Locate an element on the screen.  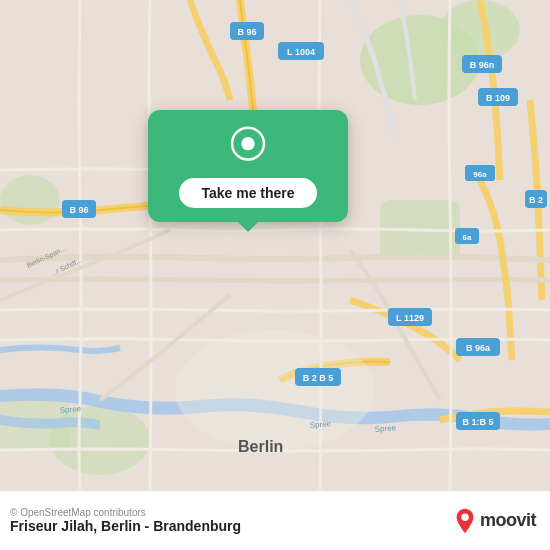
svg-text: B 96a is located at coordinates (478, 348).